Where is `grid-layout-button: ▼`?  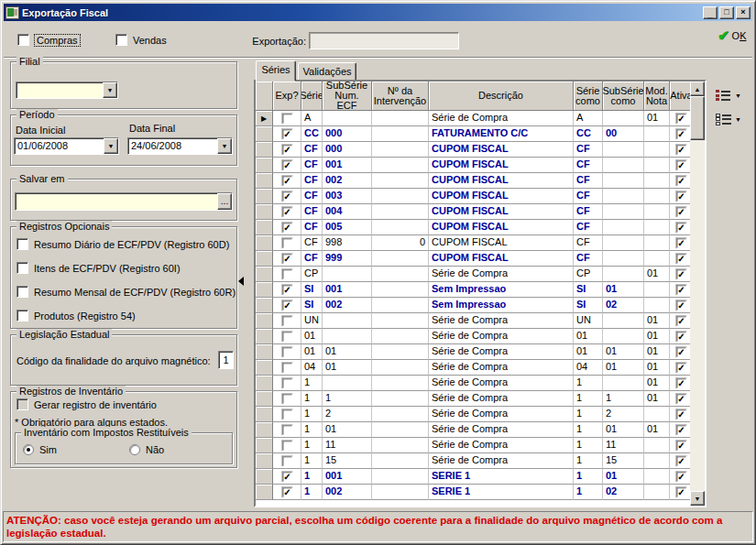
grid-layout-button: ▼ is located at coordinates (734, 119).